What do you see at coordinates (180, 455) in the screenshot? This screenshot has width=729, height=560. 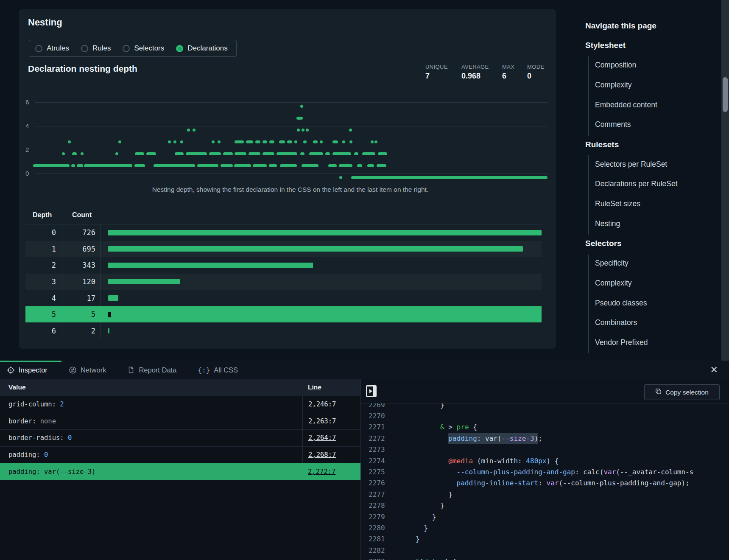 I see `declaration-row: padding: 02,268:7` at bounding box center [180, 455].